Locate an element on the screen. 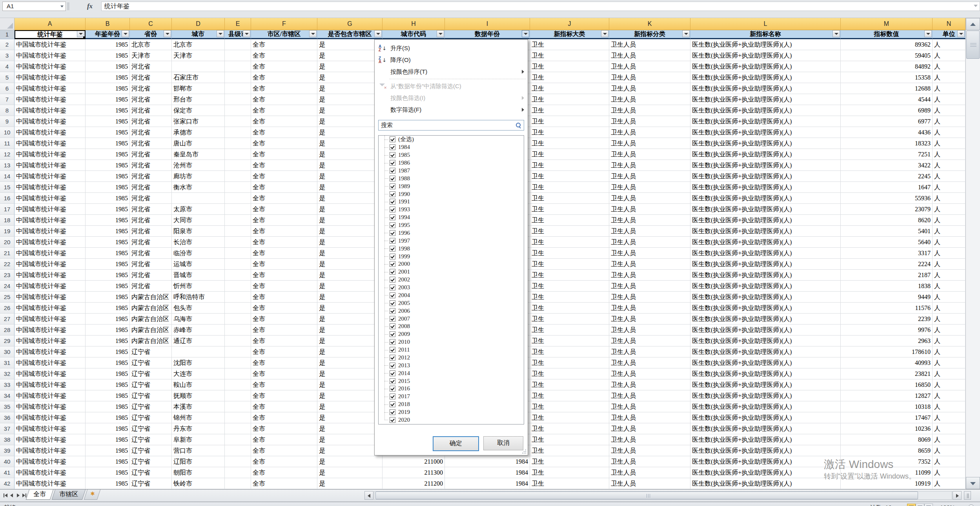 The height and width of the screenshot is (506, 980). cell-K21: 卫生人员 is located at coordinates (650, 253).